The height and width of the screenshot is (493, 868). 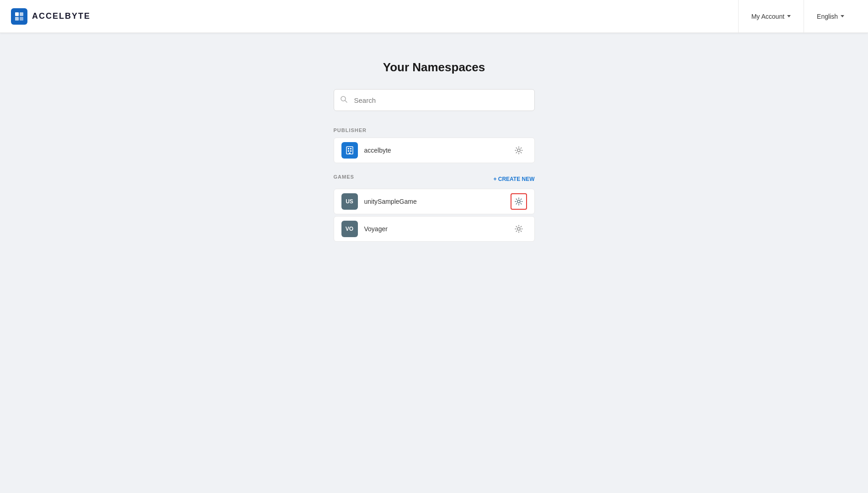 What do you see at coordinates (434, 179) in the screenshot?
I see `games-header: GAMES + CREATE NEW` at bounding box center [434, 179].